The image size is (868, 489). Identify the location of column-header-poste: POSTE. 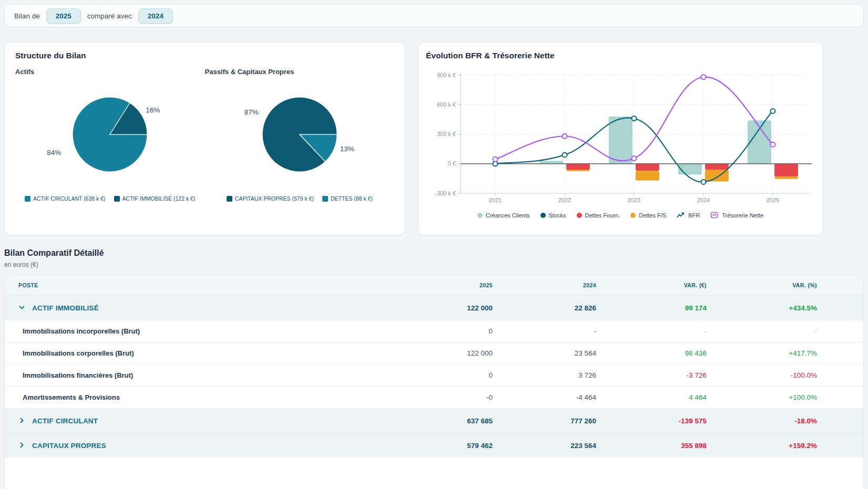
(196, 285).